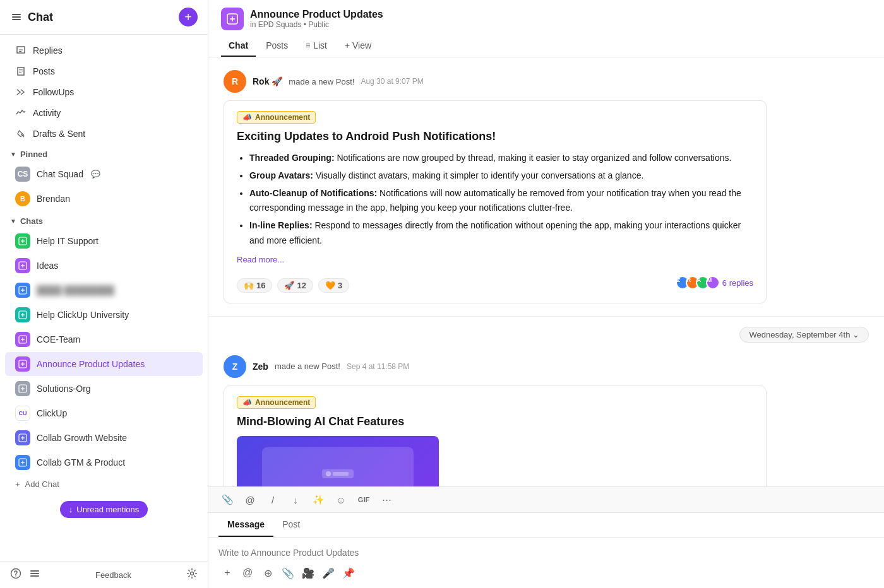 This screenshot has width=884, height=588. Describe the element at coordinates (277, 46) in the screenshot. I see `tab-posts: Posts` at that location.